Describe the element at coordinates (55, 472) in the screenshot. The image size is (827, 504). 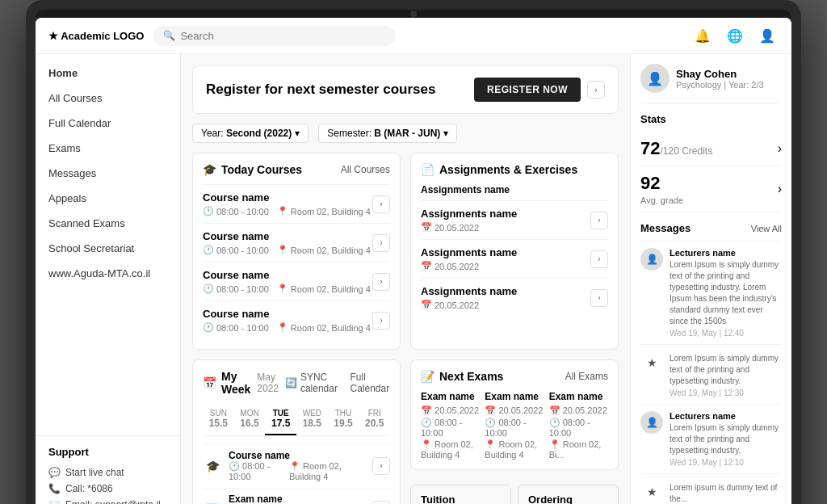
I see `chat-icon: 💬` at that location.